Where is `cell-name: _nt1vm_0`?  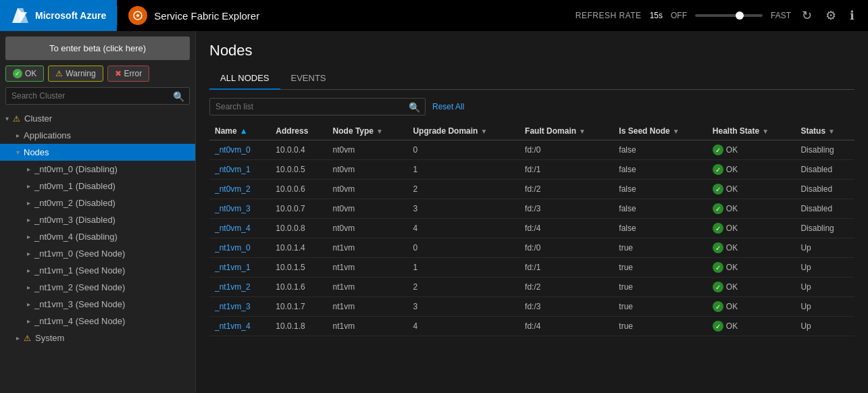
cell-name: _nt1vm_0 is located at coordinates (240, 248).